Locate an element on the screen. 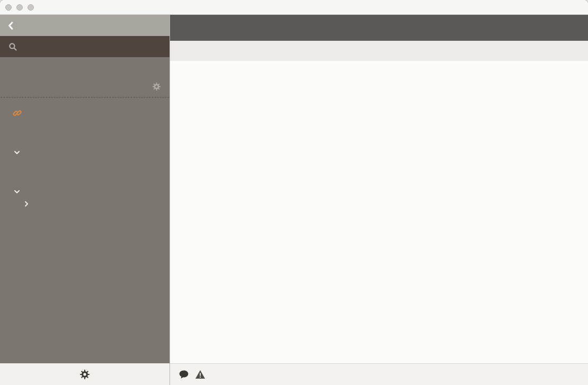 The height and width of the screenshot is (385, 588). source-section-heading is located at coordinates (85, 72).